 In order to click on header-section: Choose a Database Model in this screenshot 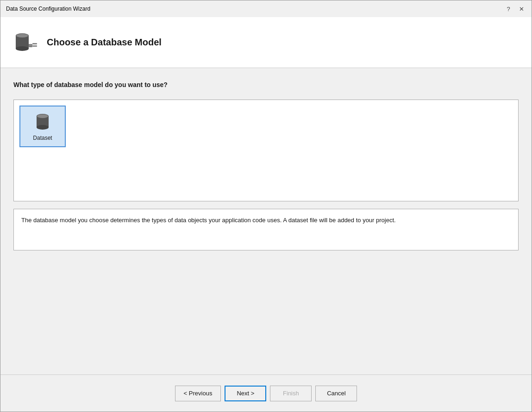, I will do `click(266, 43)`.